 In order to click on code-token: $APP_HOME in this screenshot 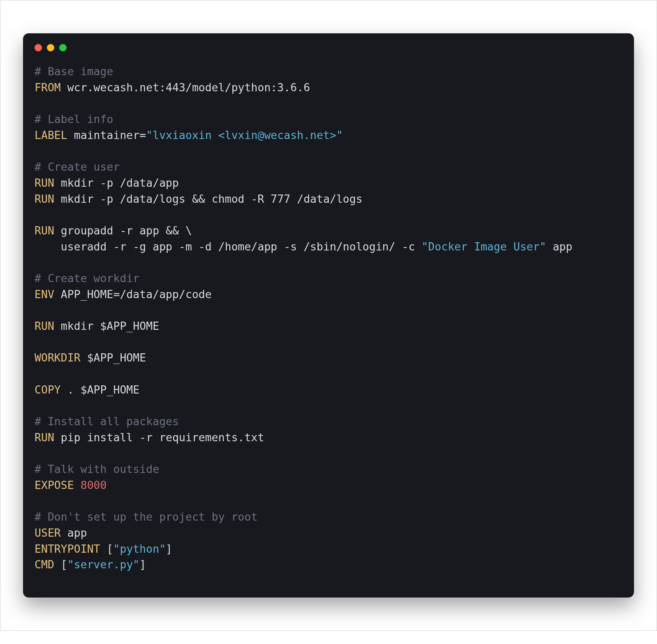, I will do `click(113, 358)`.